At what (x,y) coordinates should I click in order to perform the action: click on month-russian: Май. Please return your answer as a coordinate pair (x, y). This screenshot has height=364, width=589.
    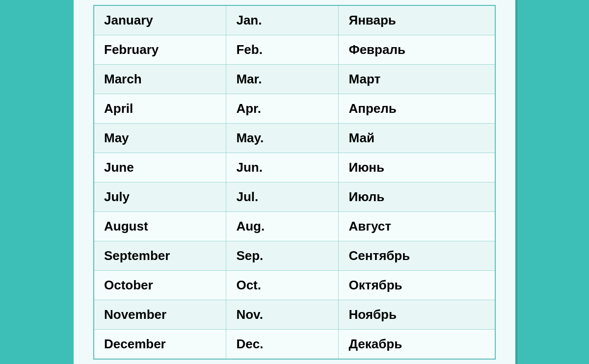
    Looking at the image, I should click on (417, 138).